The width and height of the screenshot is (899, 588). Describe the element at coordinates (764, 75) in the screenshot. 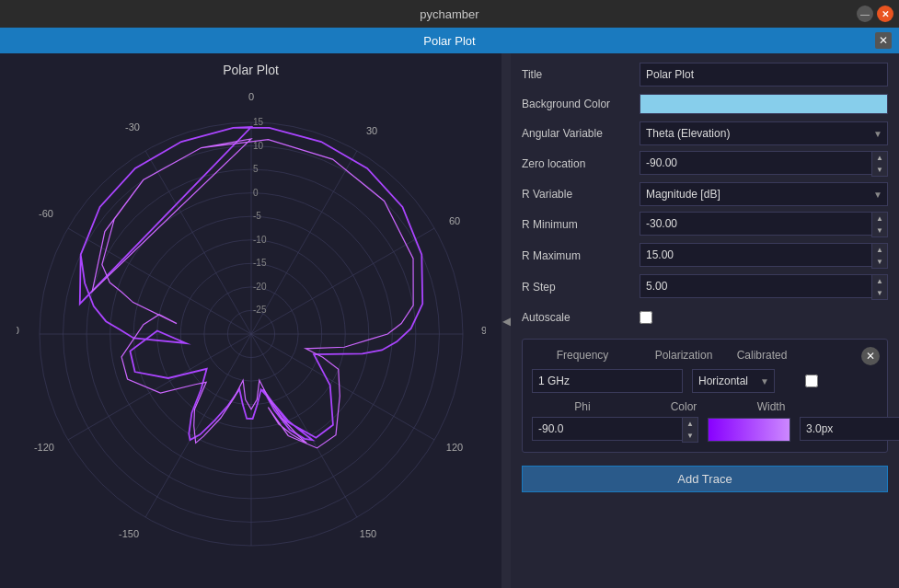

I see `title-input` at that location.